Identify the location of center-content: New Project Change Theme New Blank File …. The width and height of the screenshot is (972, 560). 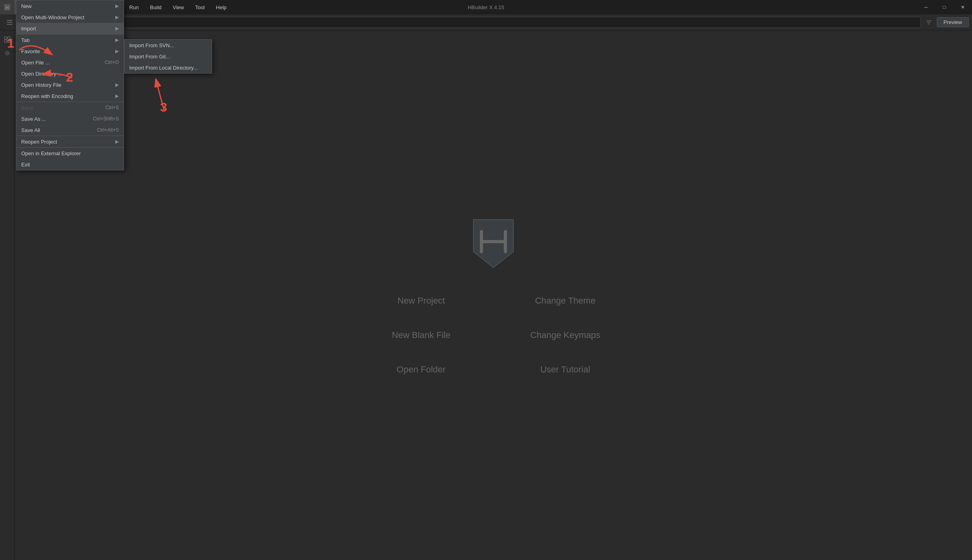
(493, 295).